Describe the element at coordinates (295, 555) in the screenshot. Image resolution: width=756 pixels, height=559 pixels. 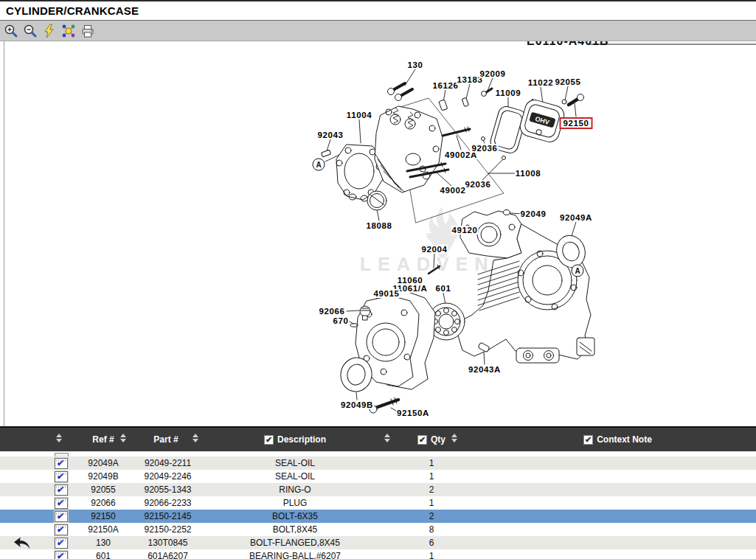
I see `row-description: BEARING-BALL,#6207` at that location.